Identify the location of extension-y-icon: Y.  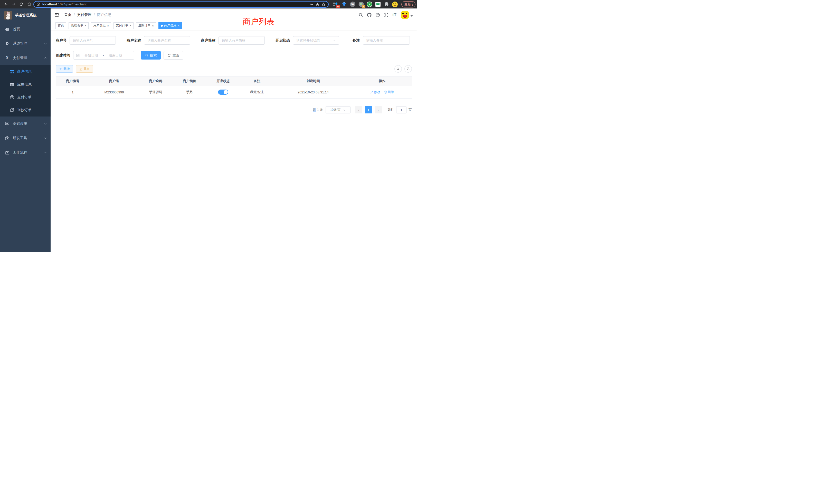
(370, 4).